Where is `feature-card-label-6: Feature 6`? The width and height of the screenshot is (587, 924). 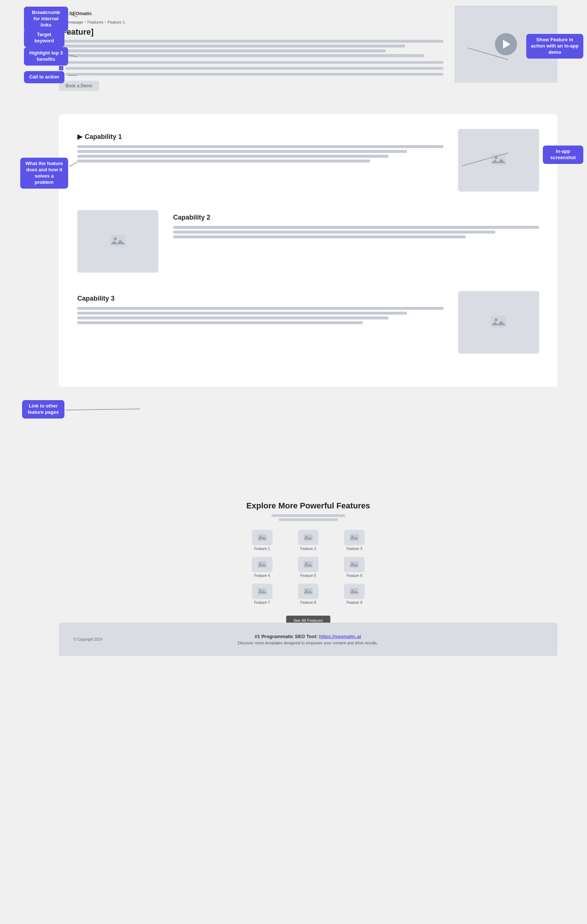
feature-card-label-6: Feature 6 is located at coordinates (355, 576).